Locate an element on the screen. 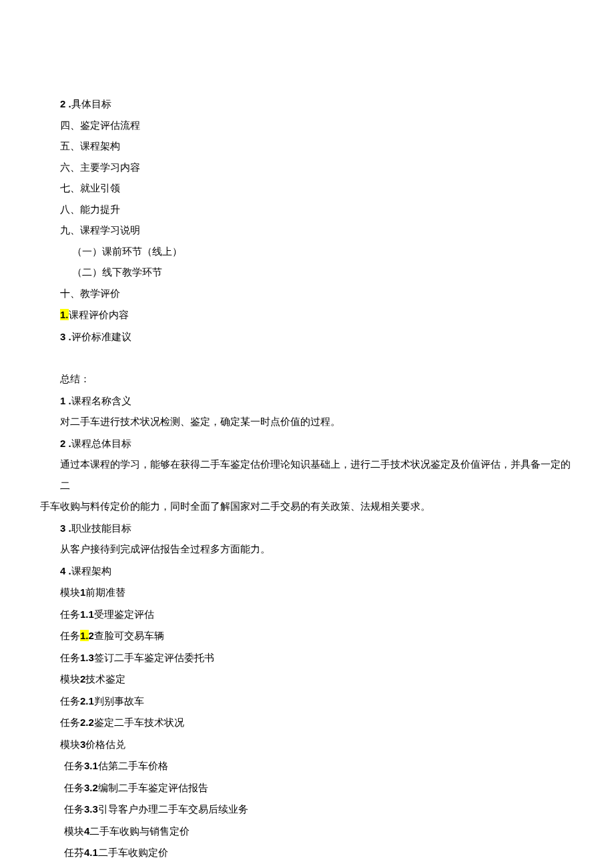  t21-num: 2.1 is located at coordinates (87, 701).